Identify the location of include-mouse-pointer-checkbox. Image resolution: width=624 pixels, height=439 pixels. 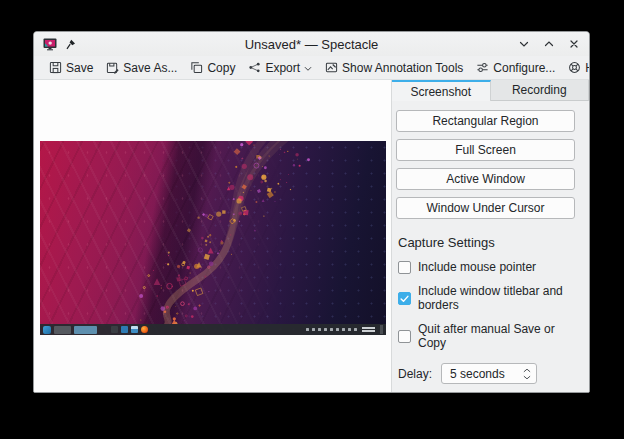
(404, 268).